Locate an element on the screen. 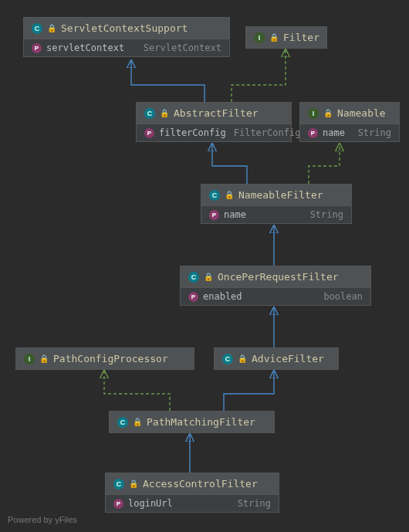 This screenshot has width=409, height=532. interface-nameable: I 🔒 Nameable Pname String is located at coordinates (350, 122).